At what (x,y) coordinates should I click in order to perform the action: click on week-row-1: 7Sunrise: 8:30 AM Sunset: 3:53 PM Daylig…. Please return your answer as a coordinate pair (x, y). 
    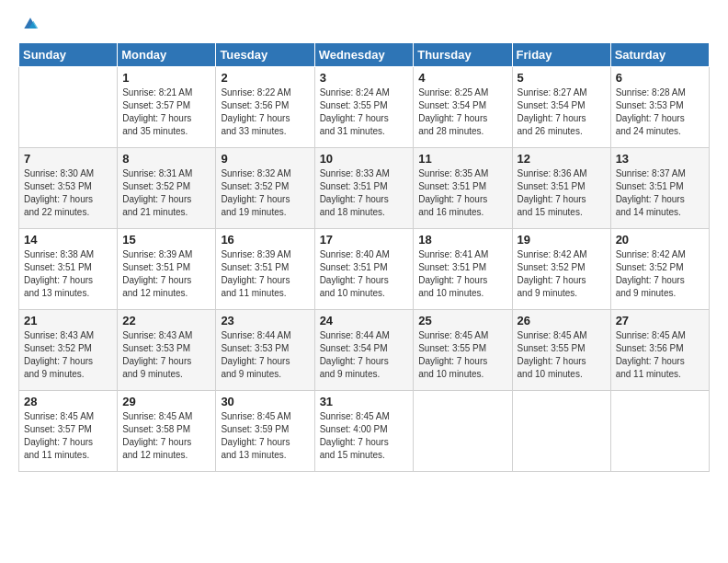
    Looking at the image, I should click on (364, 189).